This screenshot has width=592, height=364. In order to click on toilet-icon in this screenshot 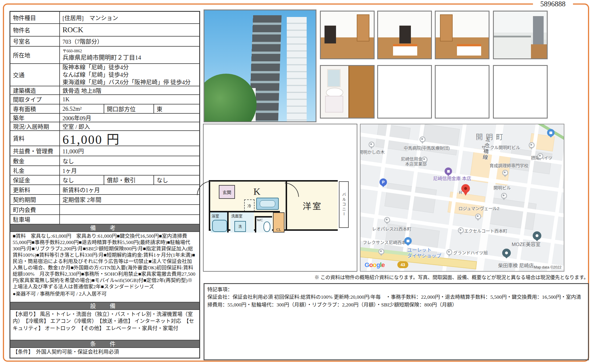, I will do `click(267, 227)`.